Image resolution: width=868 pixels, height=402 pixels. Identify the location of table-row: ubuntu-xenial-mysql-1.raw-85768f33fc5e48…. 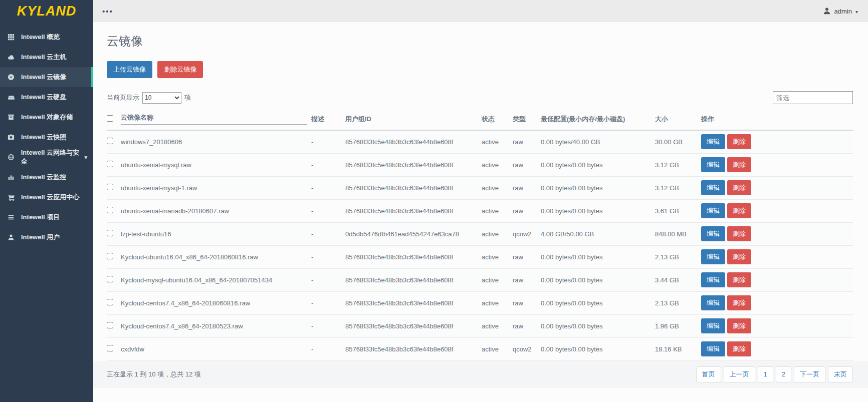
(480, 188).